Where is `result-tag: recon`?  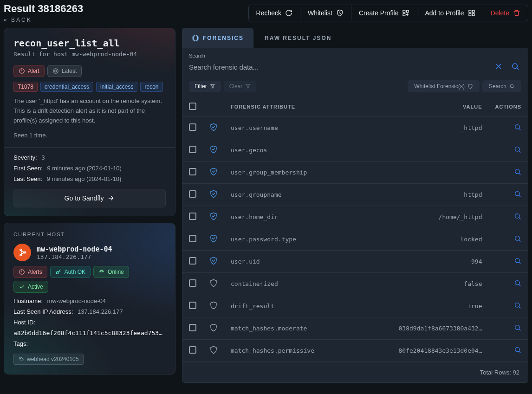
result-tag: recon is located at coordinates (151, 87).